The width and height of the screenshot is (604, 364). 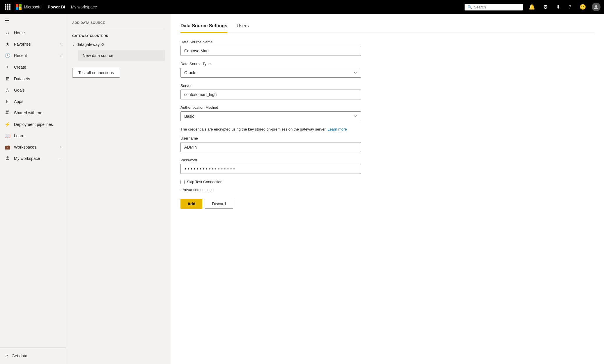 What do you see at coordinates (8, 113) in the screenshot?
I see `shared-icon` at bounding box center [8, 113].